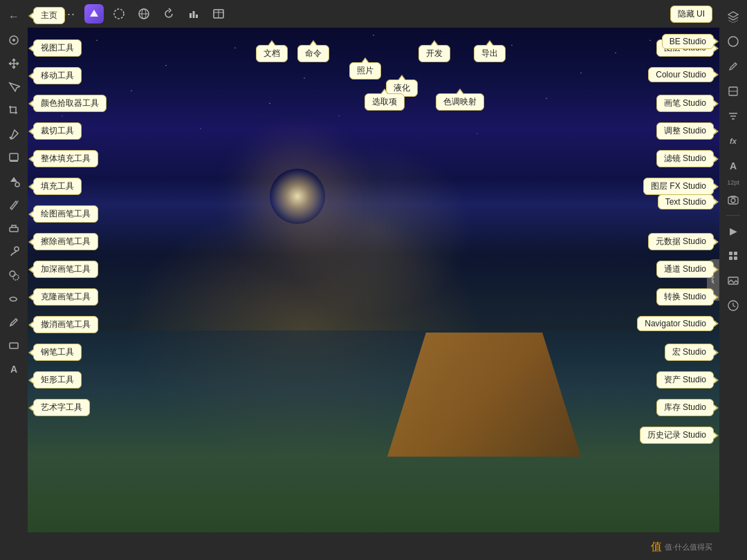  Describe the element at coordinates (685, 297) in the screenshot. I see `tooltip-transform-studio: 转换 Studio` at that location.